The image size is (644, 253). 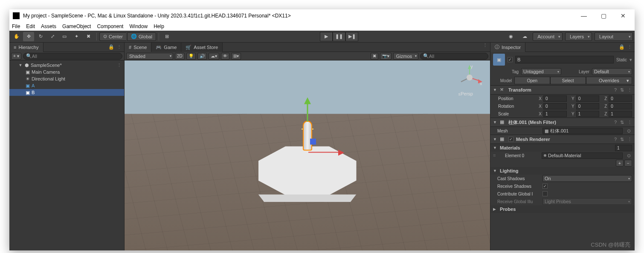 What do you see at coordinates (406, 56) in the screenshot?
I see `gizmos-dropdown: Gizmos` at bounding box center [406, 56].